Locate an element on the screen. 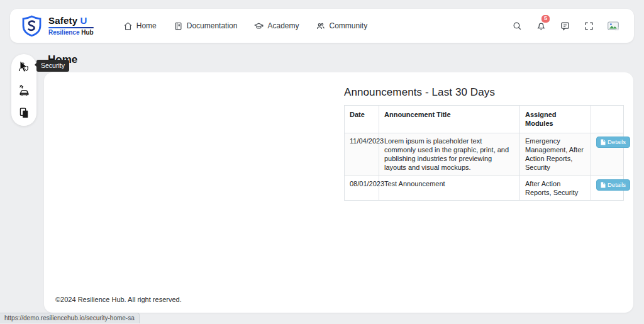  community-icon is located at coordinates (321, 26).